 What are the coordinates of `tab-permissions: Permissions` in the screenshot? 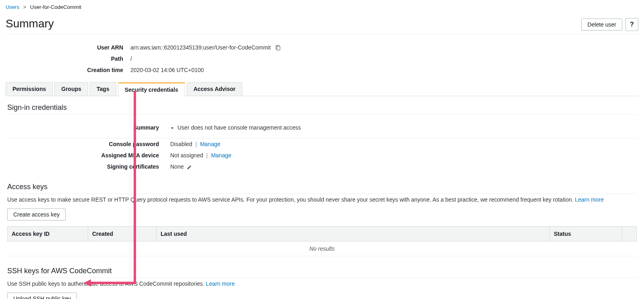 It's located at (29, 89).